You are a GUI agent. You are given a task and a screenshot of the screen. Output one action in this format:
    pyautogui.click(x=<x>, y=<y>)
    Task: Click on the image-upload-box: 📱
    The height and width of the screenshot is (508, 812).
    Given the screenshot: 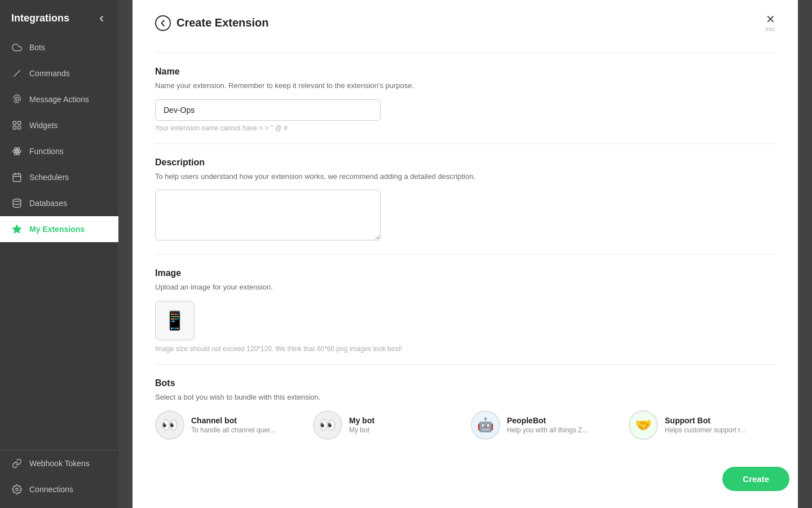 What is the action you would take?
    pyautogui.click(x=175, y=321)
    